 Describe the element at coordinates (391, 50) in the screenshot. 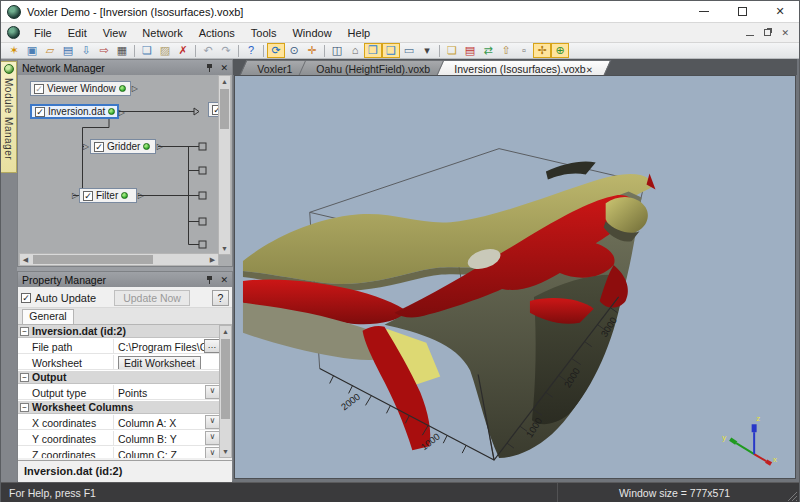

I see `orthographic-view-button: ❑` at that location.